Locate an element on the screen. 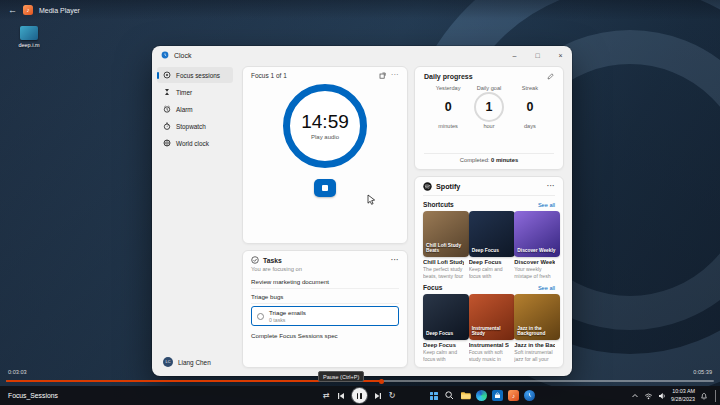 The height and width of the screenshot is (405, 720). daily-progress-title: Daily progress is located at coordinates (448, 76).